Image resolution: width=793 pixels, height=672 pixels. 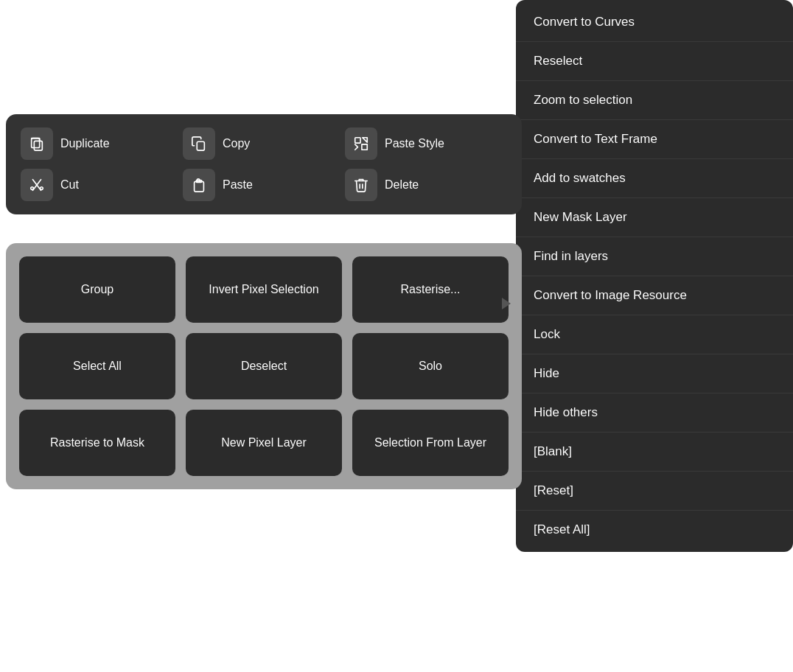 What do you see at coordinates (654, 22) in the screenshot?
I see `right-menu-item-convert-to-curves: Convert to Curves` at bounding box center [654, 22].